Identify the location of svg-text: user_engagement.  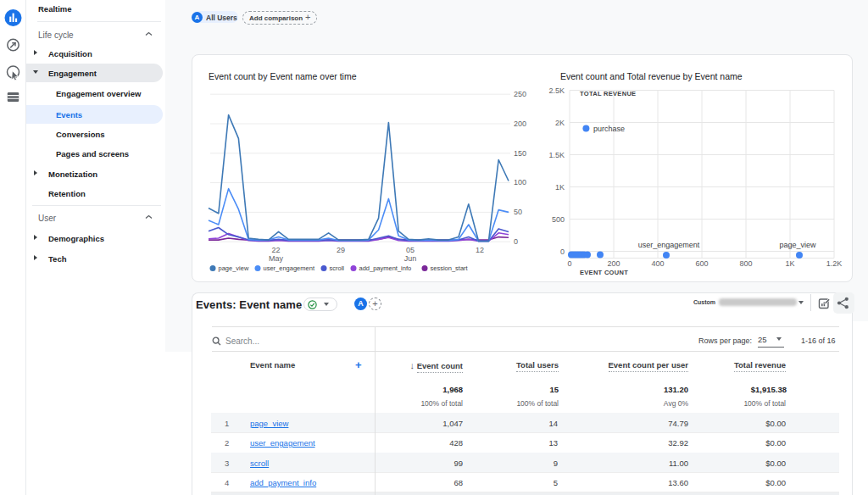
(290, 268).